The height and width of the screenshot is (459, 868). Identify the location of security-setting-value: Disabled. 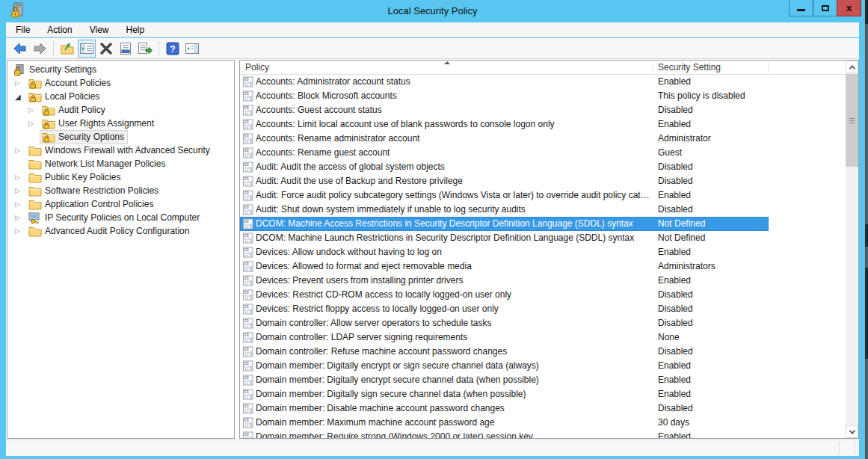
(712, 111).